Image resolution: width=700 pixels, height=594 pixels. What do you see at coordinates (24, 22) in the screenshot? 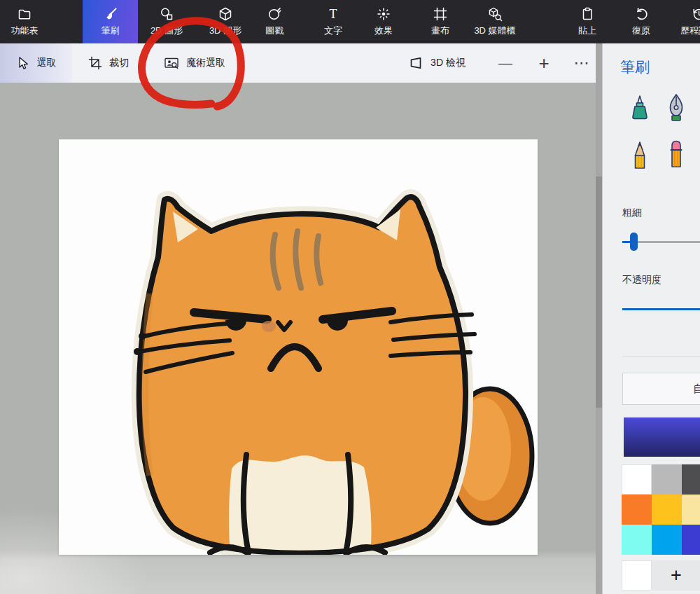
I see `menu-button: 功能表` at bounding box center [24, 22].